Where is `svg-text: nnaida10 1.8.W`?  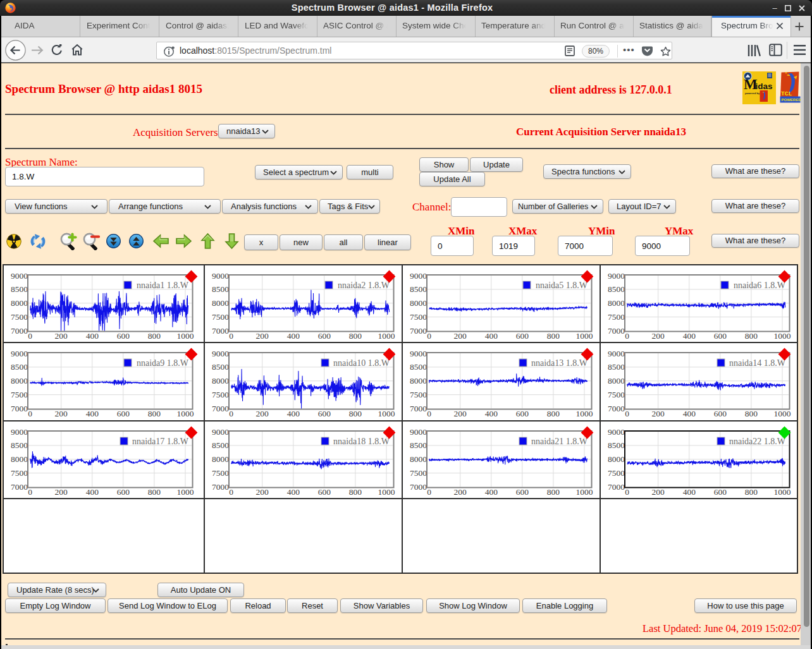
svg-text: nnaida10 1.8.W is located at coordinates (362, 363).